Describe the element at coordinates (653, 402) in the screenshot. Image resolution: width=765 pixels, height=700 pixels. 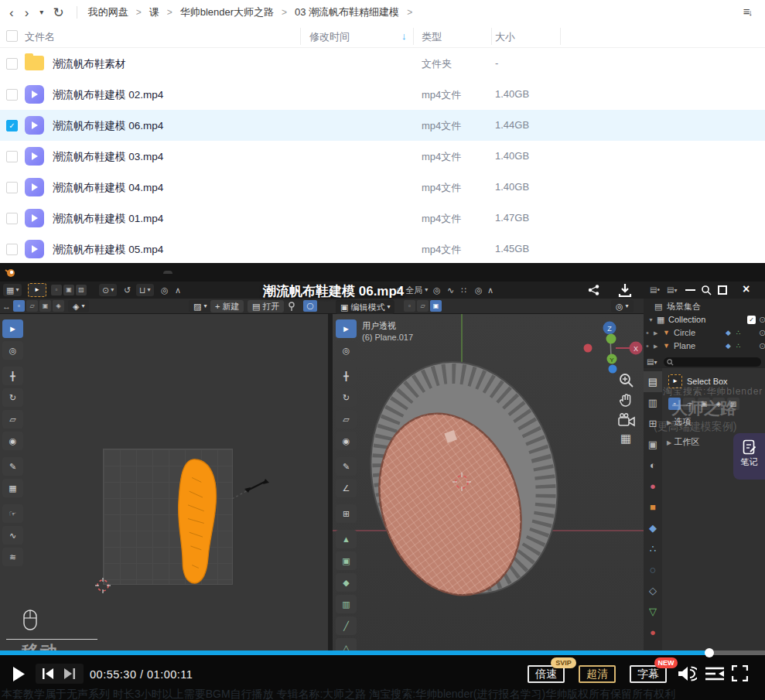
I see `properties-tab: ▥` at that location.